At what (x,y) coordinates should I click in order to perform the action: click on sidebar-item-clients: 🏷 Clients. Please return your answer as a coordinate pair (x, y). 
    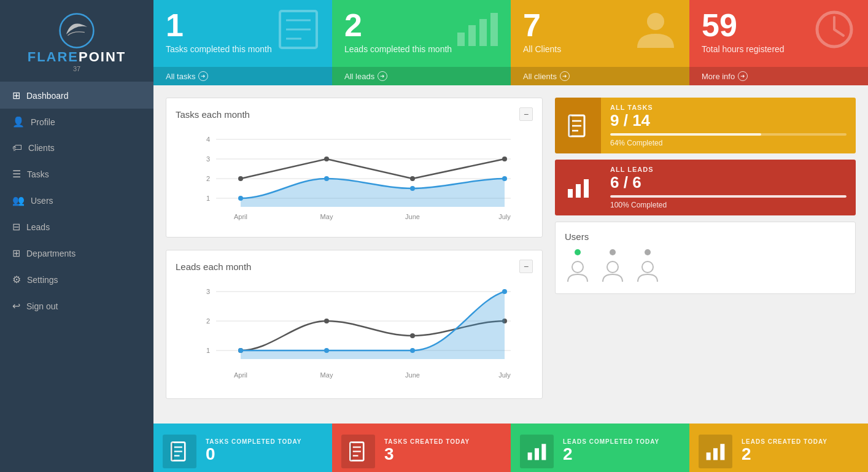
    Looking at the image, I should click on (77, 148).